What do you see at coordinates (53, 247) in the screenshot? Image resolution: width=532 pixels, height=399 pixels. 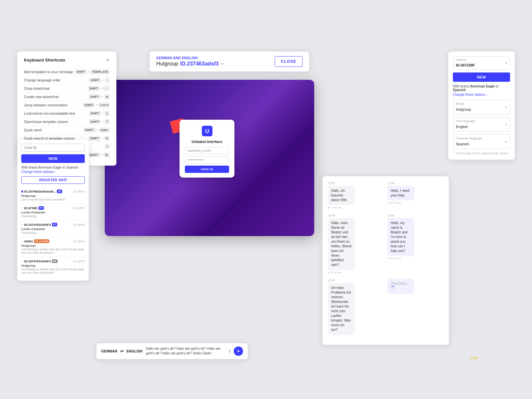 I see `list-item: ~34561ES LATAM15:18PMHutgroupSomething i…` at bounding box center [53, 247].